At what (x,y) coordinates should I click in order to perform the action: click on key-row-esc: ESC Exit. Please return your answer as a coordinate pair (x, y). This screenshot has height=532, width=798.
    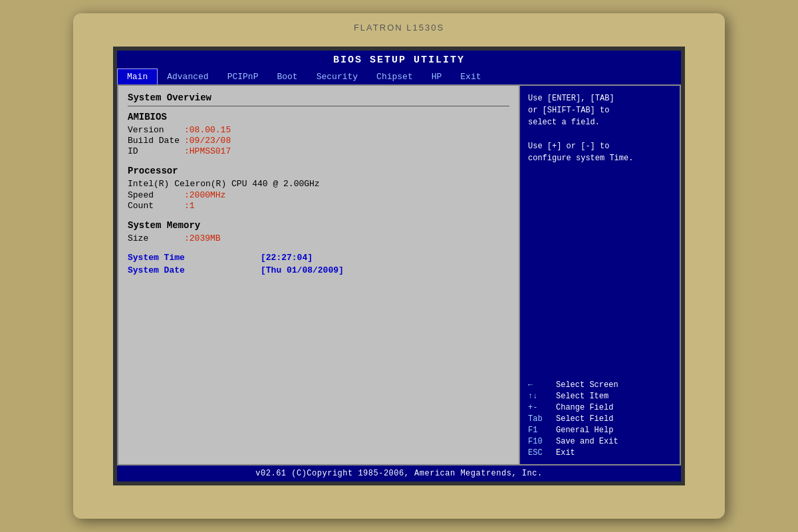
    Looking at the image, I should click on (600, 453).